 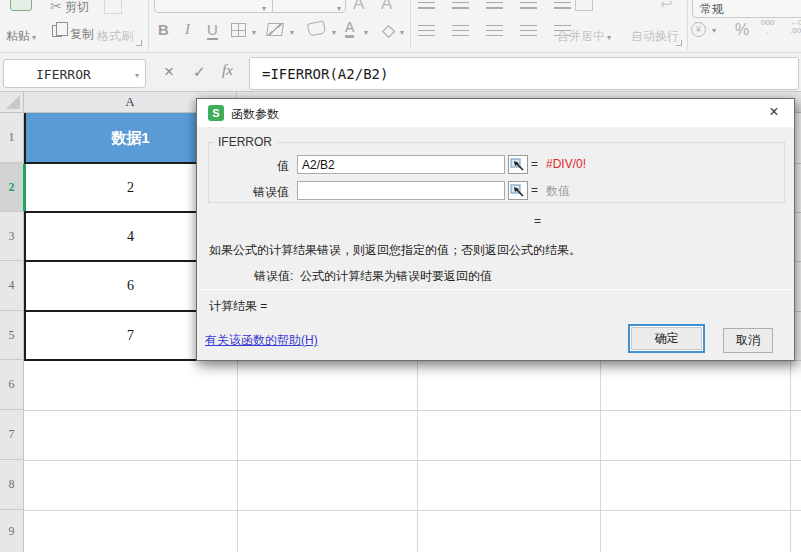 What do you see at coordinates (698, 30) in the screenshot?
I see `currency-icon: ¥` at bounding box center [698, 30].